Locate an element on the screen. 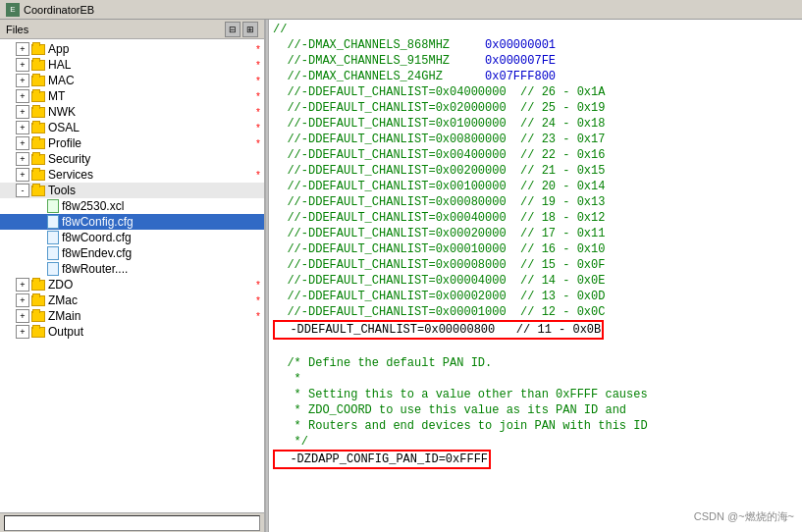 Image resolution: width=802 pixels, height=532 pixels. code-line-18: //-DDEFAULT_CHANLIST=0x00002000 // 13 - … is located at coordinates (536, 296).